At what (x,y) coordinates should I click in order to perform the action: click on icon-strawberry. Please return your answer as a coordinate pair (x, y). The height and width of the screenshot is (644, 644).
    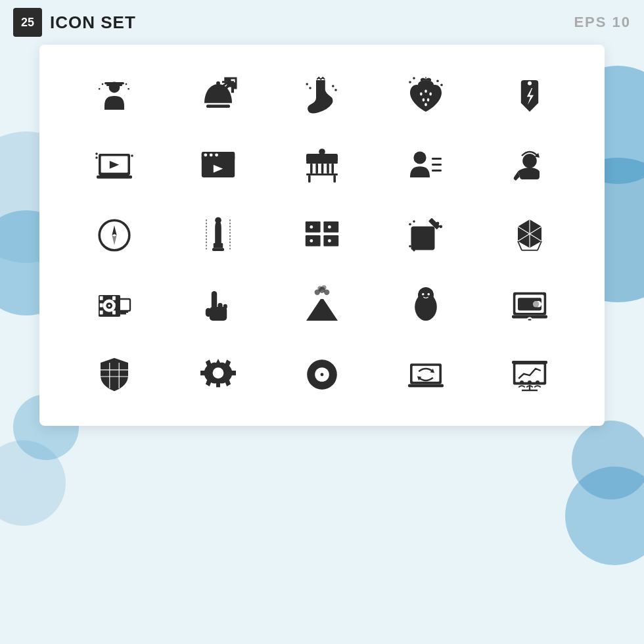
    Looking at the image, I should click on (426, 96).